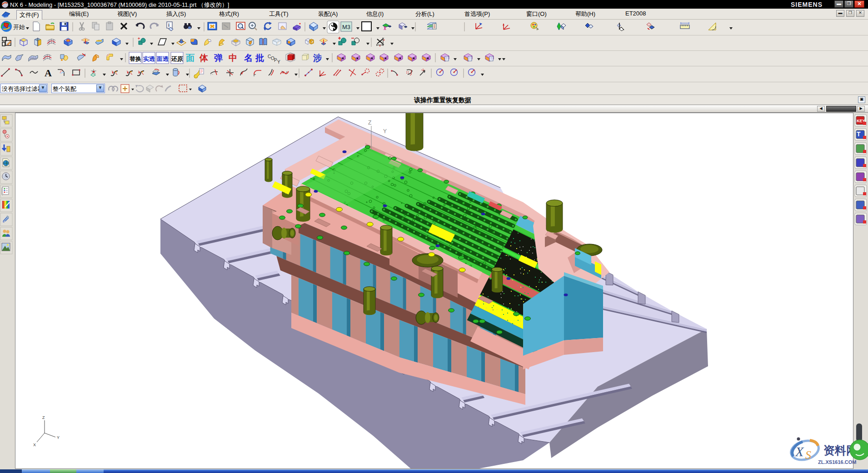 This screenshot has height=473, width=868. What do you see at coordinates (233, 58) in the screenshot?
I see `svg-text: 中` at bounding box center [233, 58].